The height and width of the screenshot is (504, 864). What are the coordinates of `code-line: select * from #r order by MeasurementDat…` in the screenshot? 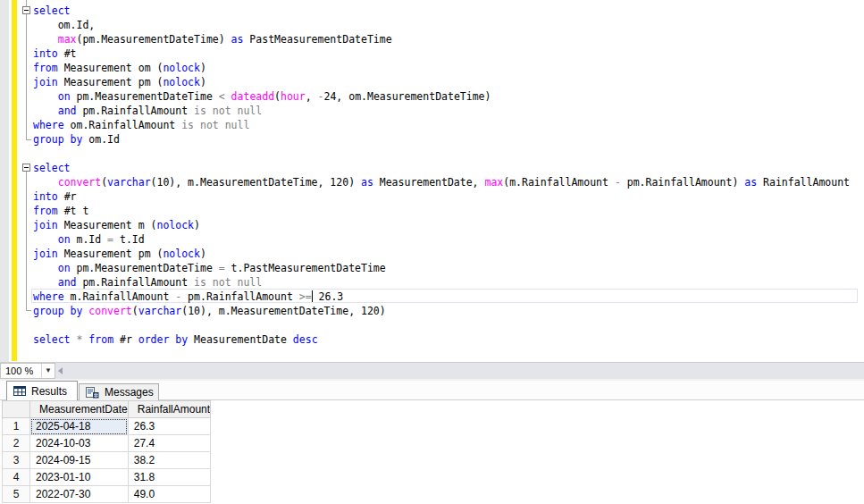 It's located at (175, 340).